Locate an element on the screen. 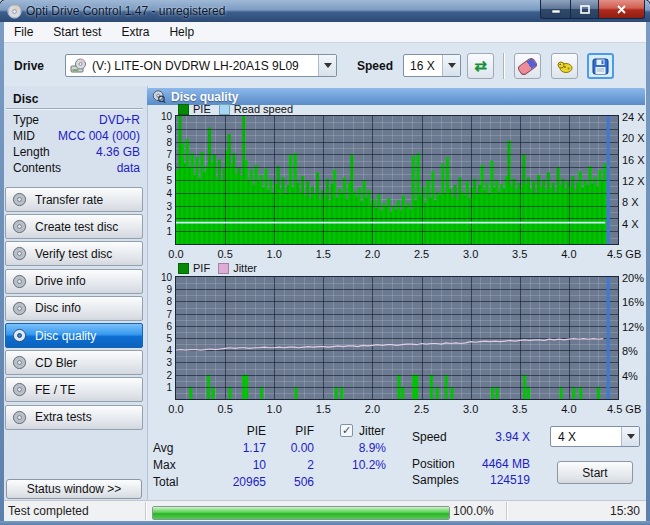 The height and width of the screenshot is (525, 650). disc-length-value: 4.36 GB is located at coordinates (90, 152).